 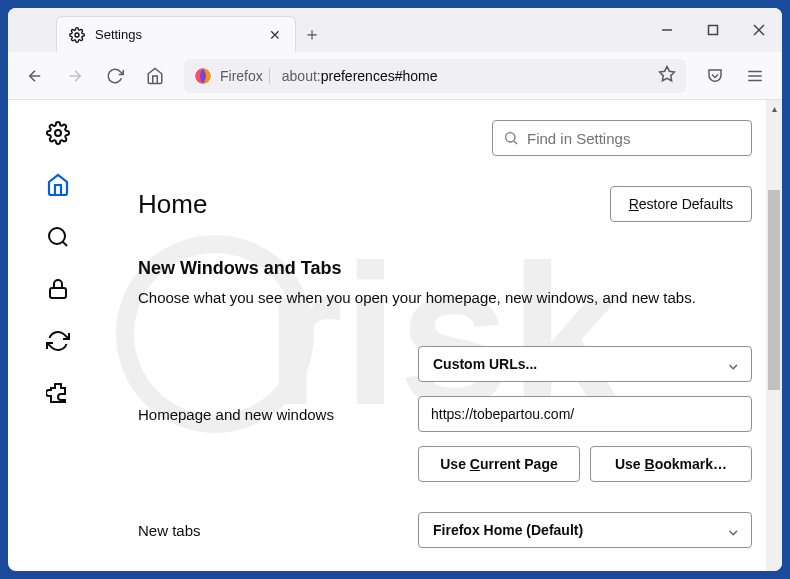 I want to click on sidebar-extensions-icon, so click(x=58, y=393).